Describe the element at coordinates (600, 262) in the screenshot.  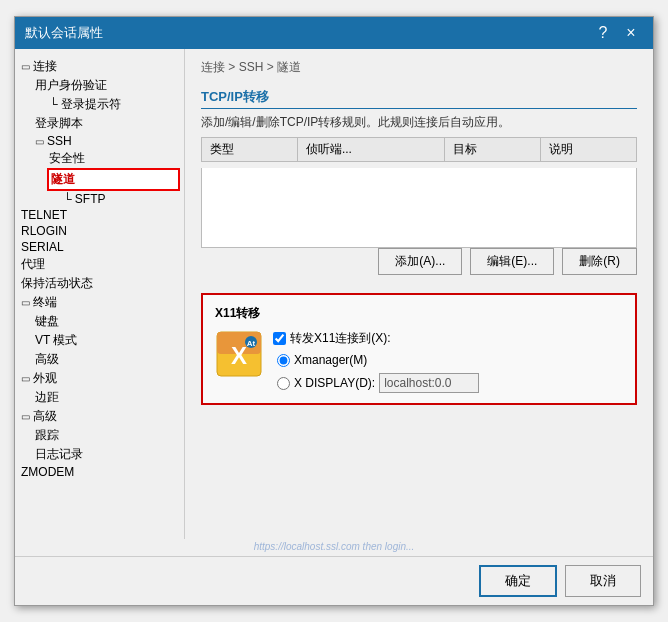
I see `delete-button: 删除(R)` at that location.